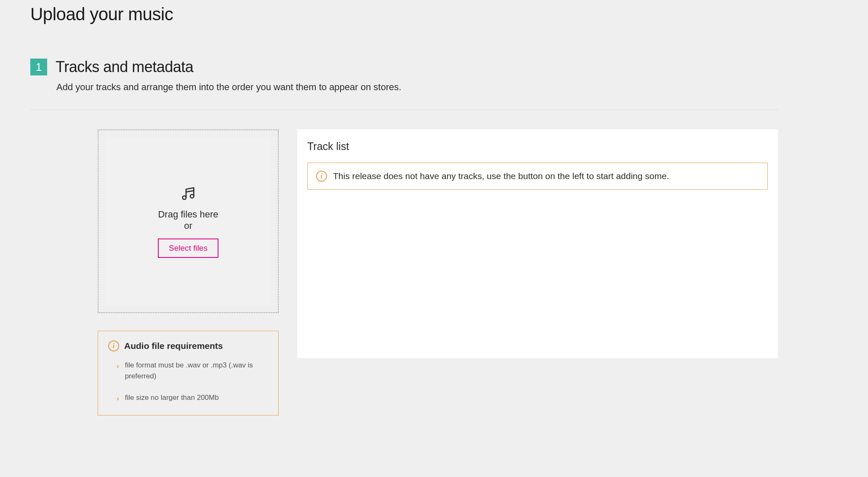  Describe the element at coordinates (404, 110) in the screenshot. I see `section-divider` at that location.